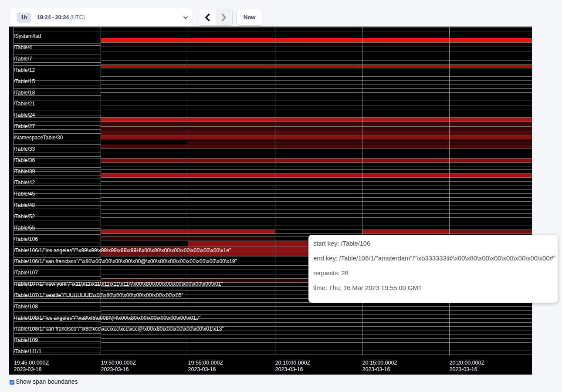 The image size is (562, 392). What do you see at coordinates (24, 104) in the screenshot?
I see `svg-text: /Table/21` at bounding box center [24, 104].